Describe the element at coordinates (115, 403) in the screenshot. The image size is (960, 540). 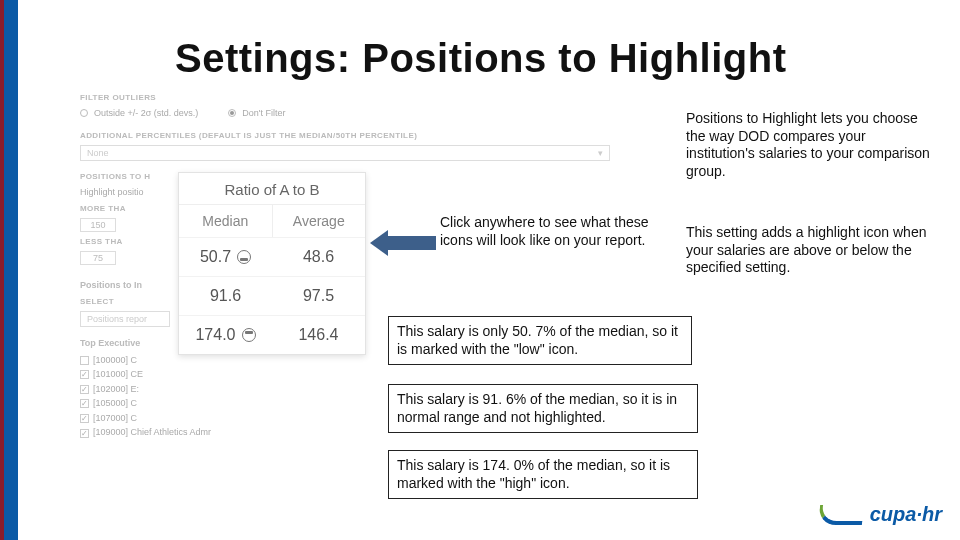
I see `code-3: [105000] C` at that location.